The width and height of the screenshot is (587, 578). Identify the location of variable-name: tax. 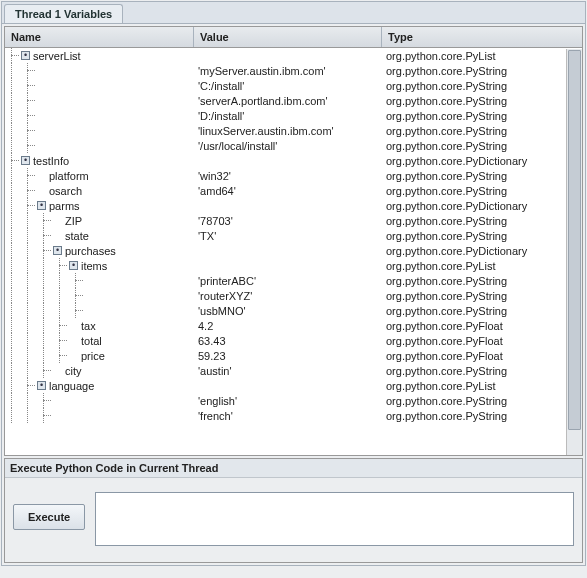
(88, 326).